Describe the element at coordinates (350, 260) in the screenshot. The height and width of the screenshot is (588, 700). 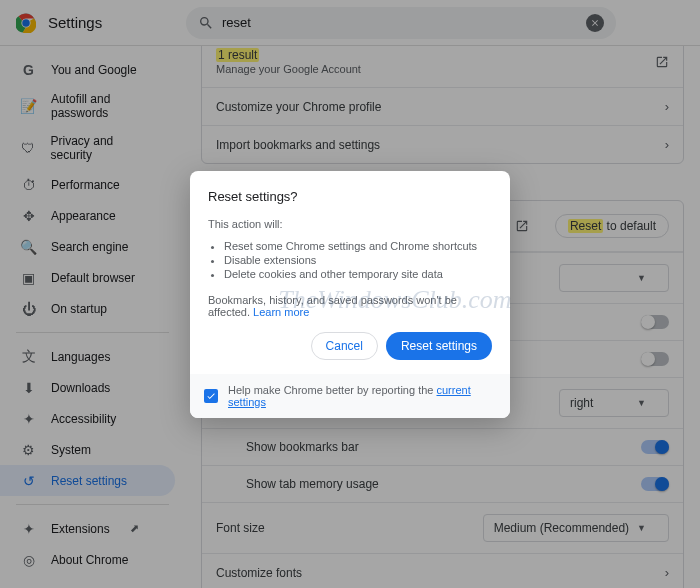
I see `dialog-list: Reset some Chrome settings and Chrome sh…` at that location.